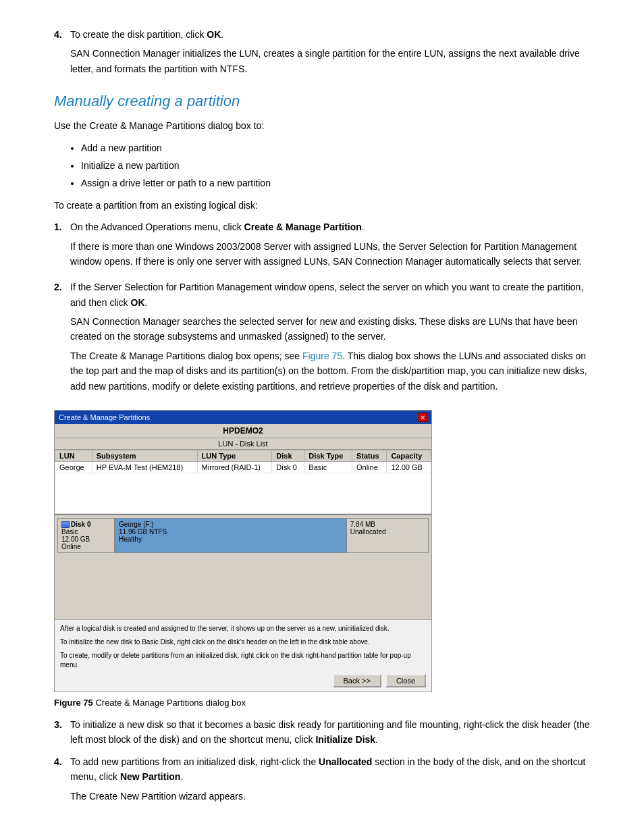 The height and width of the screenshot is (834, 644). What do you see at coordinates (243, 482) in the screenshot?
I see `lun-disk-list-area: LUN Subsystem LUN Type Disk Disk Type St…` at bounding box center [243, 482].